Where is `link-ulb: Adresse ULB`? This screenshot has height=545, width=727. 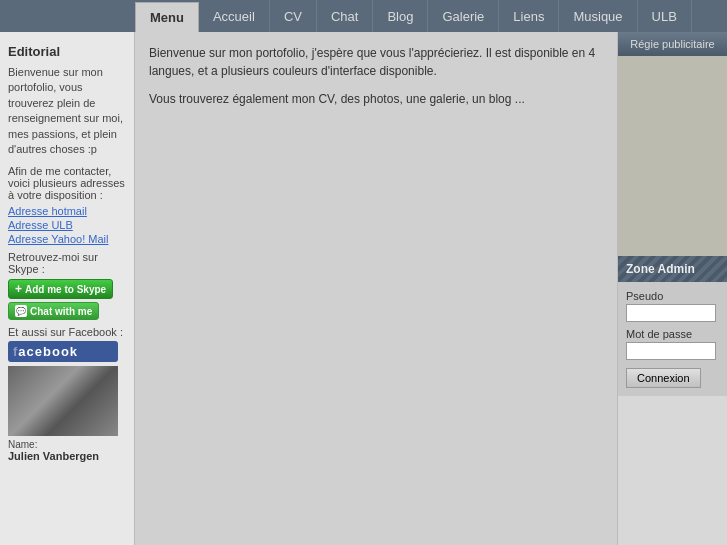 link-ulb: Adresse ULB is located at coordinates (67, 225).